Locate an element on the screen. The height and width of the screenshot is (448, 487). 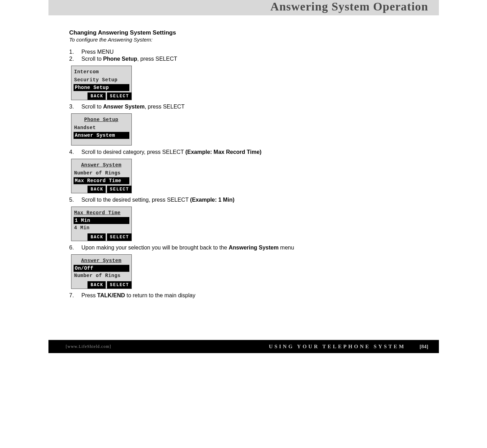
steps-list: Upon making your selection you will be b… is located at coordinates (244, 248).